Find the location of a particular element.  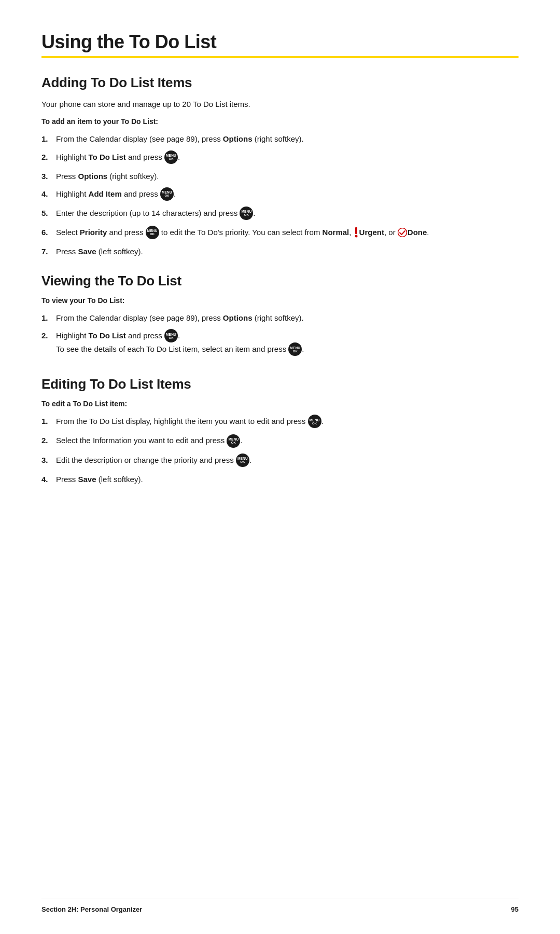

step-view-2: 2. Highlight To Do List and press MENU O… is located at coordinates (280, 345).